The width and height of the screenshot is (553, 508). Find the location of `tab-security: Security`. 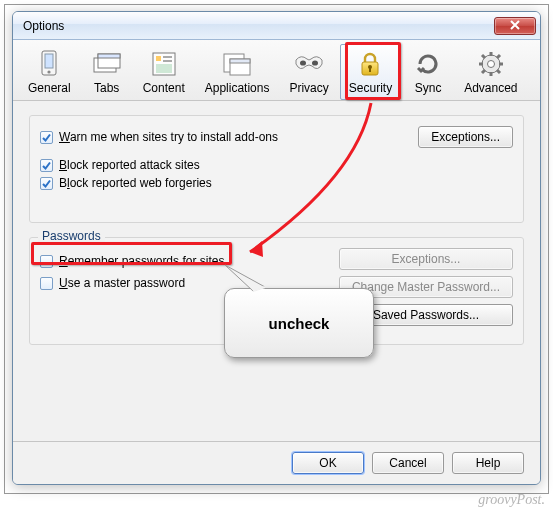

tab-security: Security is located at coordinates (370, 72).